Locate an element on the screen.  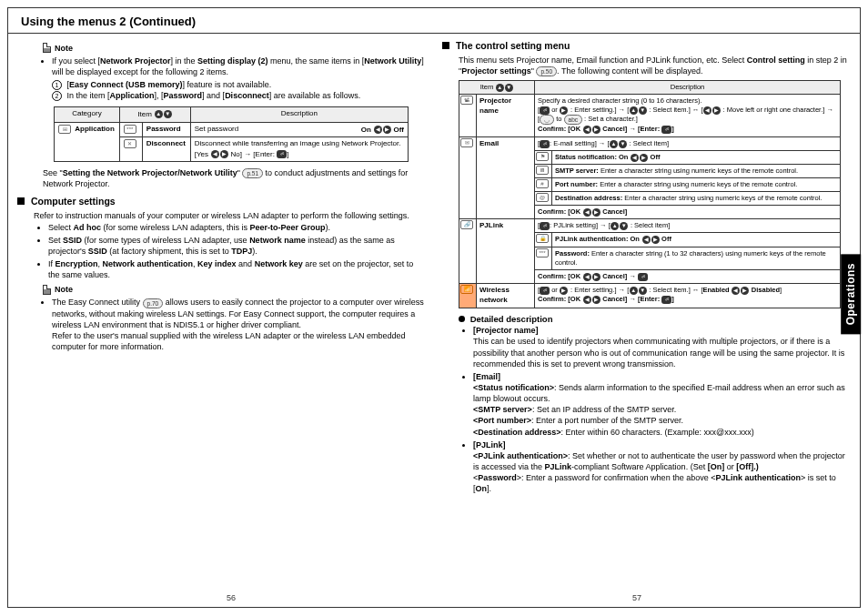
email-icon: ✉ is located at coordinates (467, 143).